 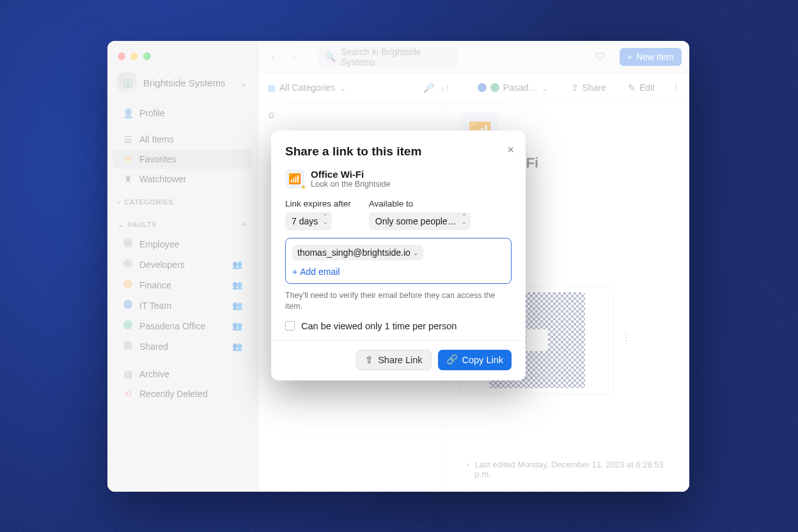 I want to click on email-chip: thomas_singh@brightside.io ⌄, so click(x=358, y=253).